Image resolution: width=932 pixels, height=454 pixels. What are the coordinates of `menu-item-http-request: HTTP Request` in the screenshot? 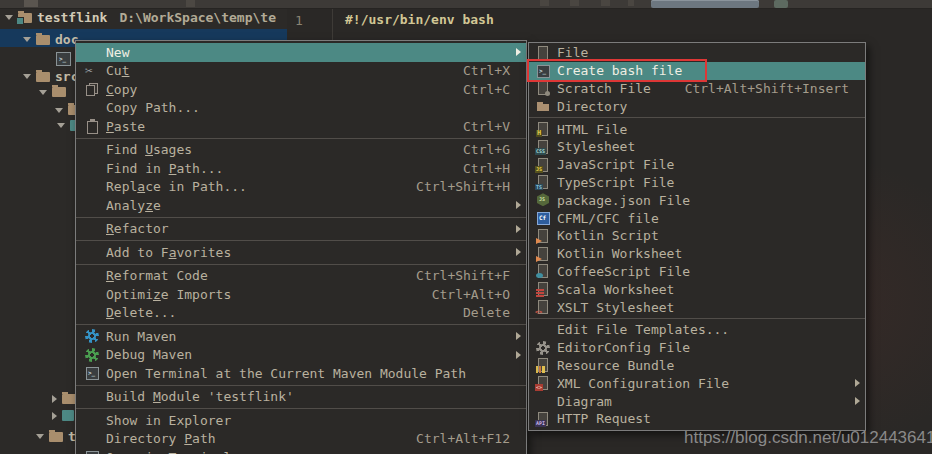 It's located at (697, 419).